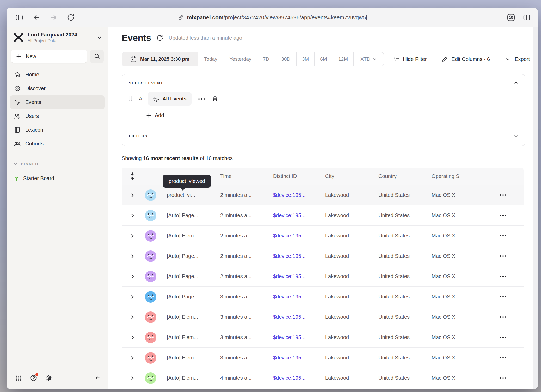 The height and width of the screenshot is (392, 541). I want to click on back-icon, so click(36, 17).